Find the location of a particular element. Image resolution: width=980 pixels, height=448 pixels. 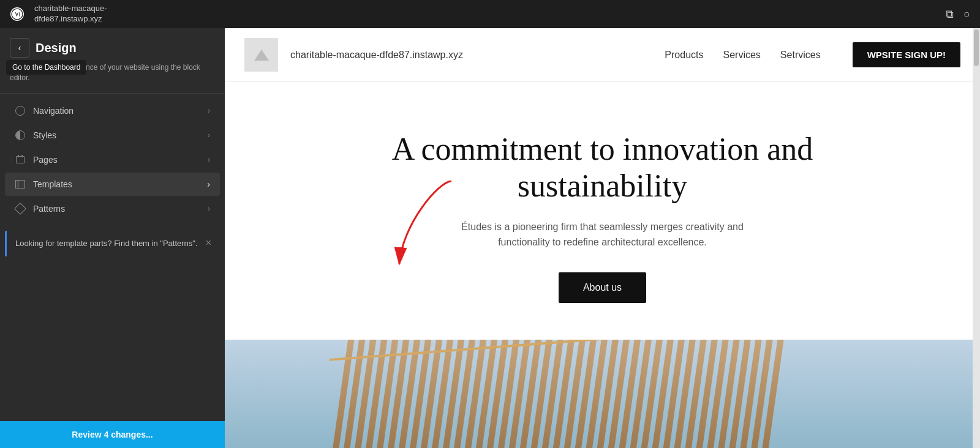

sidebar-subtitle: Customize the appearance of your website… is located at coordinates (113, 78).